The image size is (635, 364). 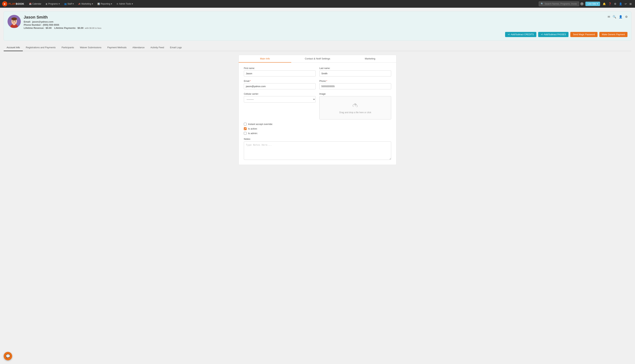 What do you see at coordinates (105, 4) in the screenshot?
I see `nav-reporting: 📊 Reporting ▾` at bounding box center [105, 4].